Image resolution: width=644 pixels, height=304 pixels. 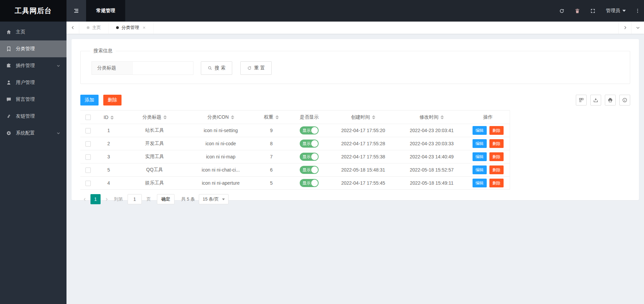 I want to click on add-button: 添加, so click(x=89, y=100).